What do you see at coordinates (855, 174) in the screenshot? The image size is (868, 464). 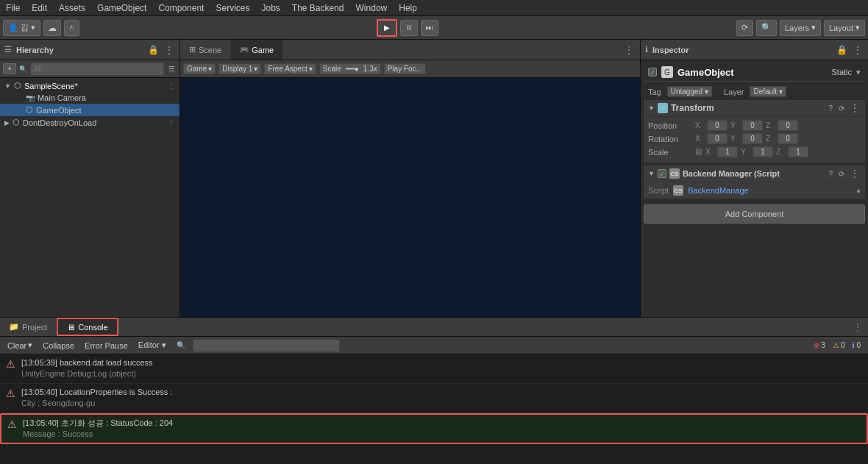 I see `backend-menu-button: ⋮` at bounding box center [855, 174].